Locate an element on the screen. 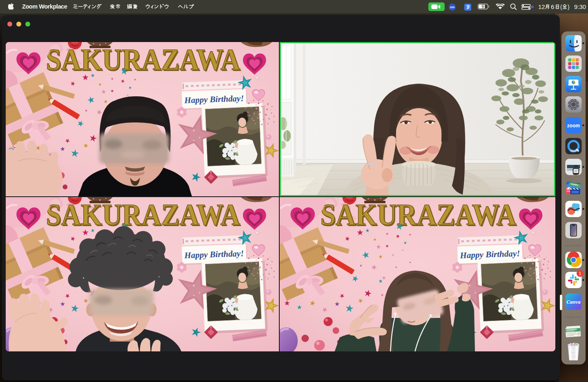 Image resolution: width=588 pixels, height=382 pixels. svg-text: Canva is located at coordinates (573, 302).